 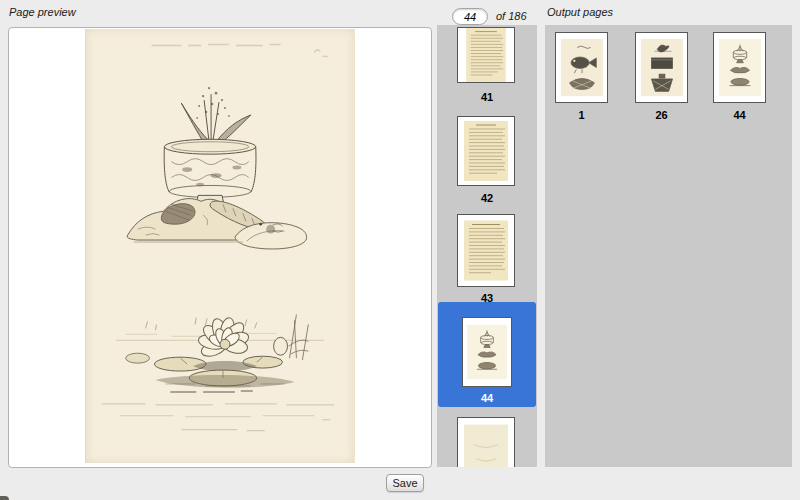 What do you see at coordinates (487, 246) in the screenshot?
I see `page-thumbnail-strip: 41 42 43` at bounding box center [487, 246].